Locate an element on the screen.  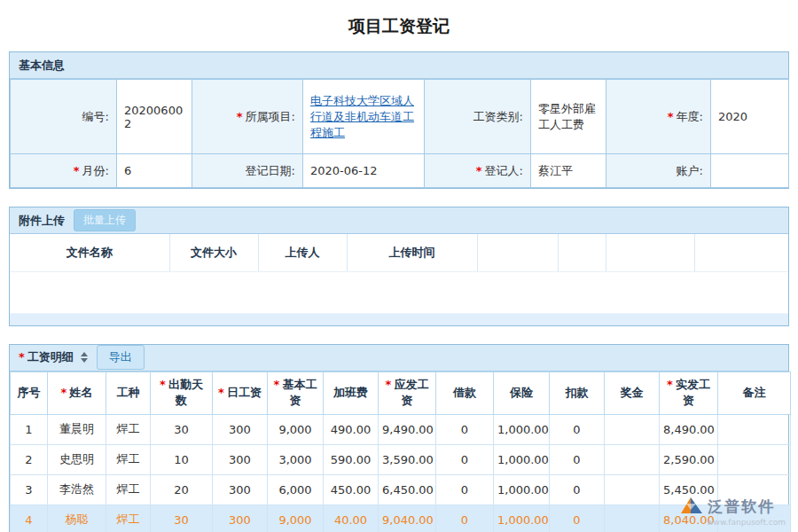
table-cell: 9,040.00 is located at coordinates (408, 518).